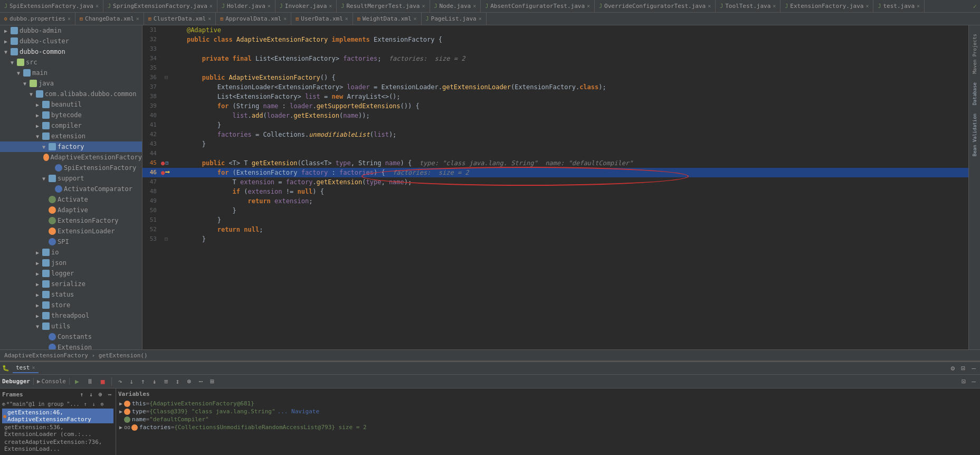 The height and width of the screenshot is (455, 980). I want to click on right-panel-maven-projects: Maven Projects, so click(975, 54).